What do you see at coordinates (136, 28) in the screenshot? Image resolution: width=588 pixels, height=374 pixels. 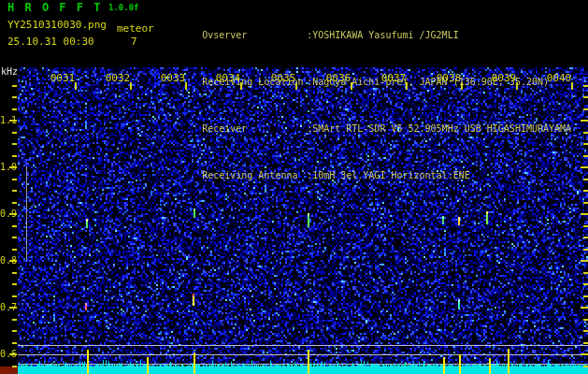 I see `mode-label: meteor` at bounding box center [136, 28].